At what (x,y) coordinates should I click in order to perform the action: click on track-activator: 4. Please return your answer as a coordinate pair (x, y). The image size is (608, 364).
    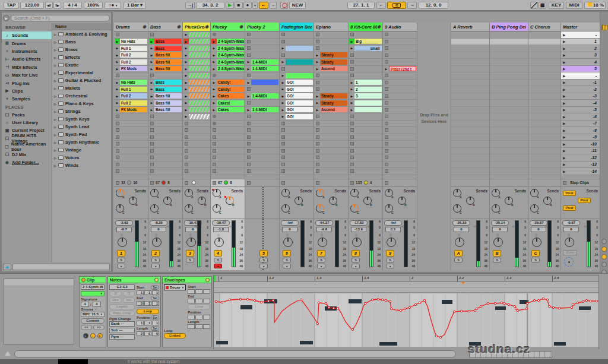
    Looking at the image, I should click on (218, 253).